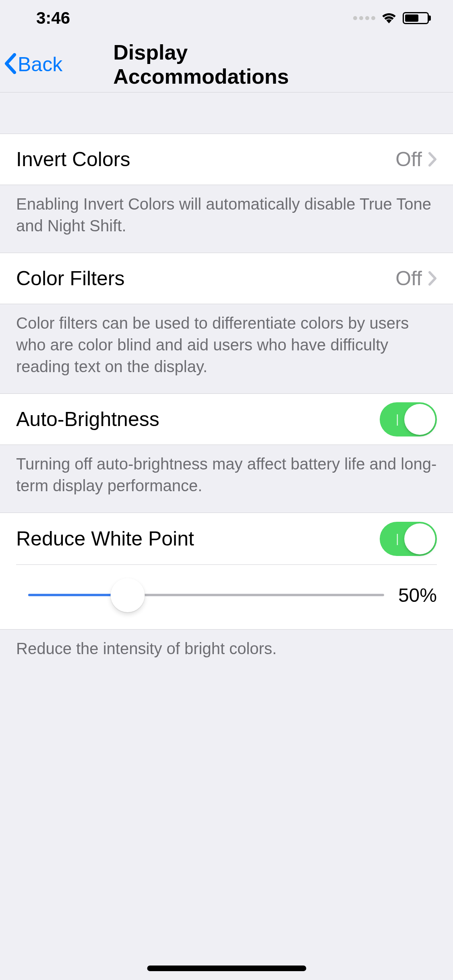  What do you see at coordinates (198, 419) in the screenshot?
I see `auto-brightness-label: Auto-Brightness` at bounding box center [198, 419].